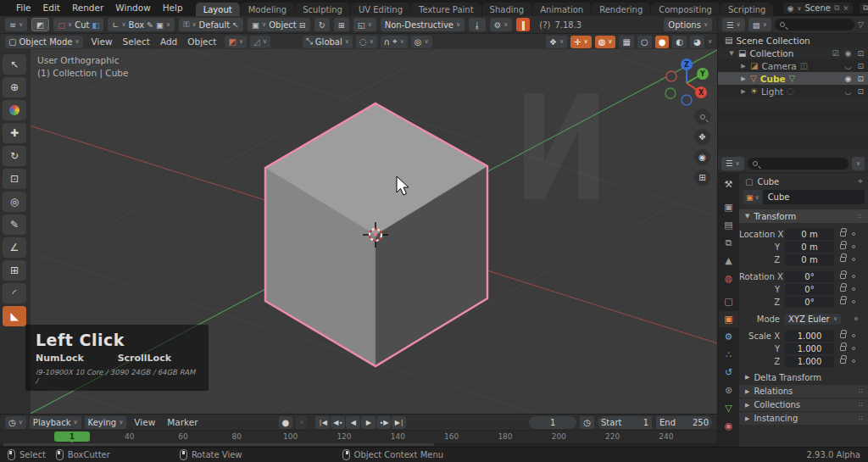  Describe the element at coordinates (729, 225) in the screenshot. I see `output-tab: ▤` at that location.